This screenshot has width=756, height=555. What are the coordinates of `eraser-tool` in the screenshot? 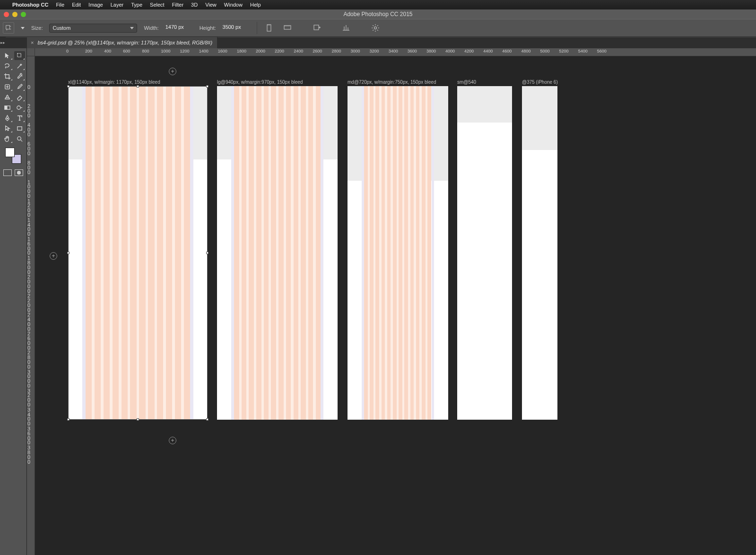 It's located at (20, 97).